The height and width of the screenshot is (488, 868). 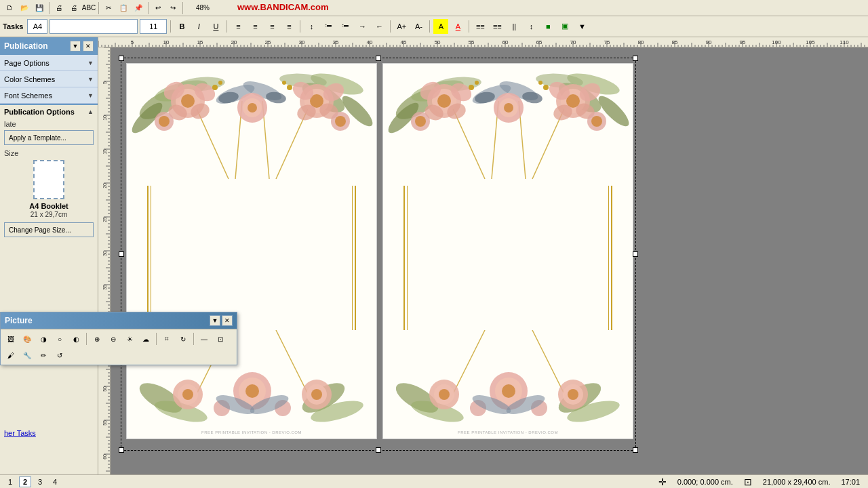 What do you see at coordinates (49, 206) in the screenshot?
I see `size-page-type: A4 Booklet` at bounding box center [49, 206].